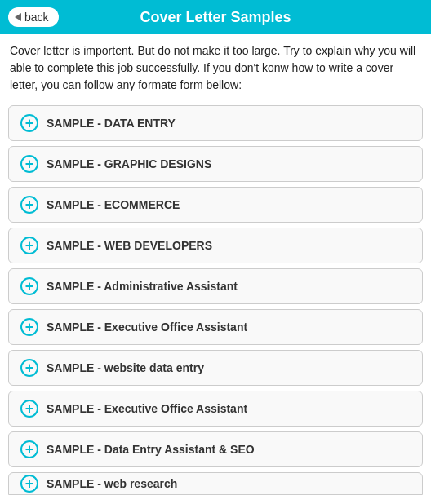  I want to click on page-title: Cover Letter Samples, so click(216, 18).